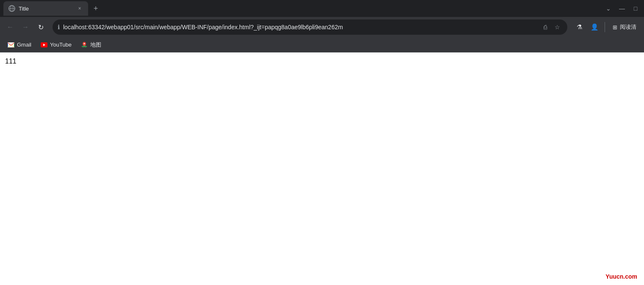  What do you see at coordinates (558, 27) in the screenshot?
I see `bookmark-star-icon: ☆` at bounding box center [558, 27].